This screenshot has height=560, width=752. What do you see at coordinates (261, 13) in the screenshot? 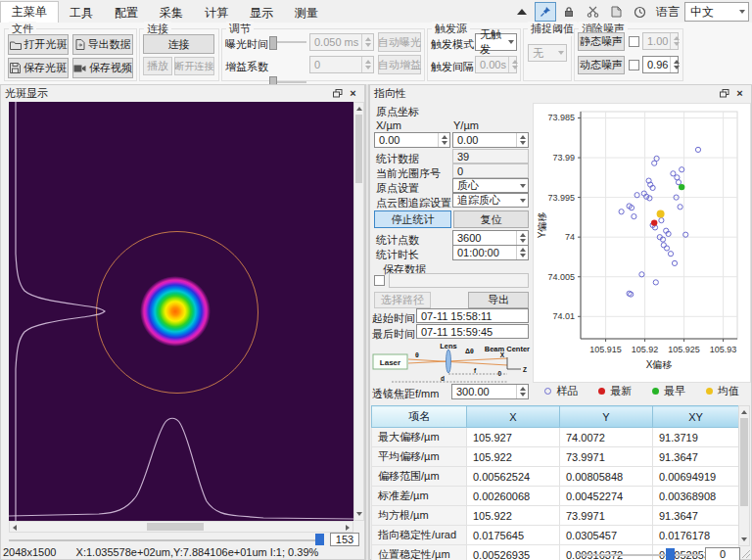
I see `menu-tab: 显示` at bounding box center [261, 13].